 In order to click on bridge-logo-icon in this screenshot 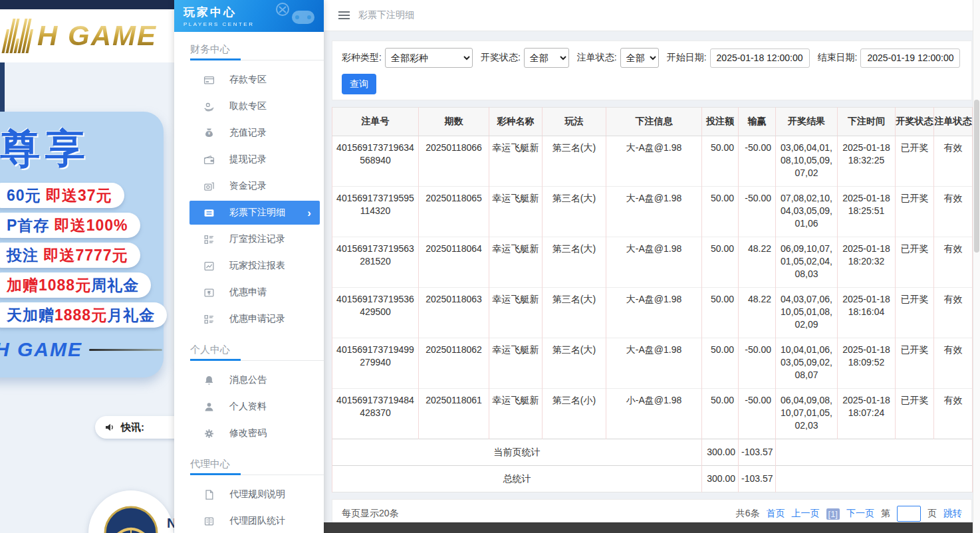, I will do `click(131, 520)`.